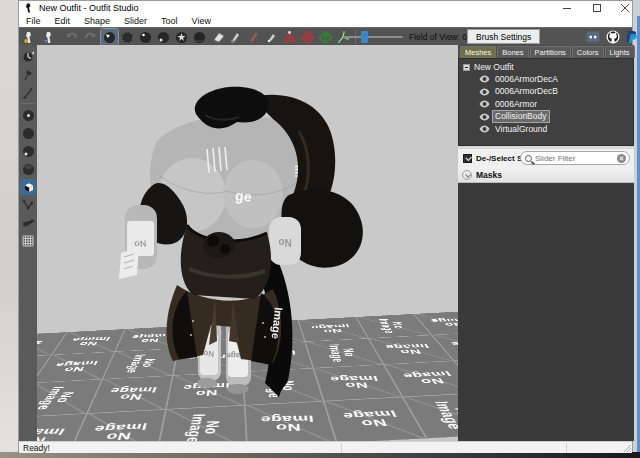  Describe the element at coordinates (512, 52) in the screenshot. I see `tab-bones: Bones` at that location.